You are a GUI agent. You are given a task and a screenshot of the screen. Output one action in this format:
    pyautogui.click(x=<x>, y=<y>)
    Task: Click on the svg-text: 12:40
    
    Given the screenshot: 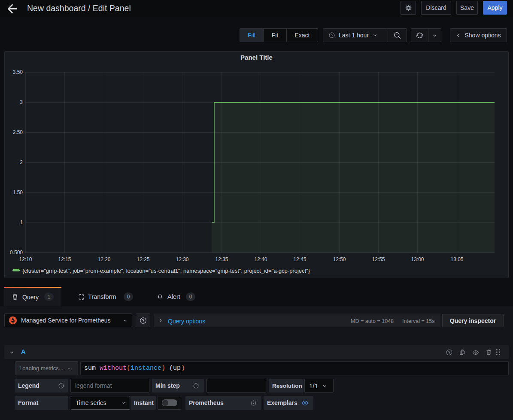 What is the action you would take?
    pyautogui.click(x=261, y=259)
    